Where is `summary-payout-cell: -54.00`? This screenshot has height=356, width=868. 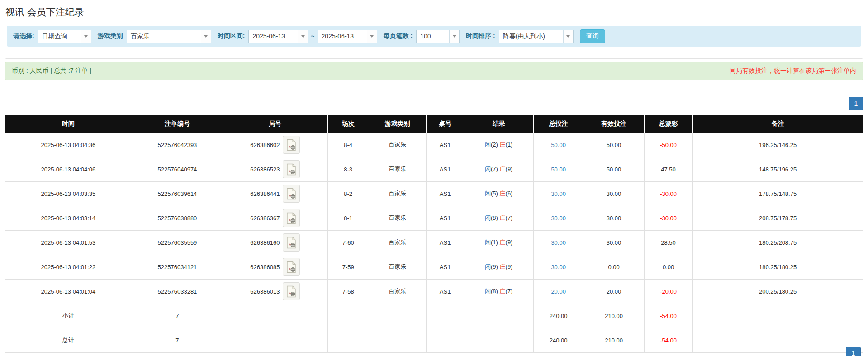
summary-payout-cell: -54.00 is located at coordinates (668, 316).